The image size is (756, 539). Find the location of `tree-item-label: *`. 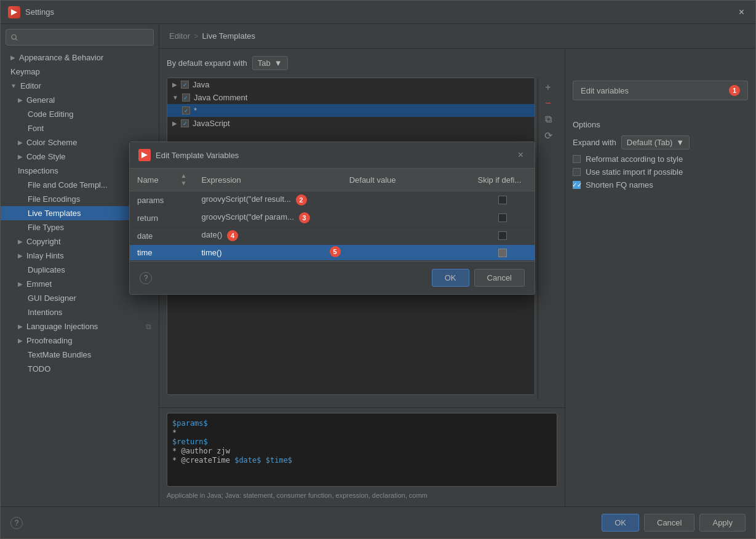

tree-item-label: * is located at coordinates (196, 111).